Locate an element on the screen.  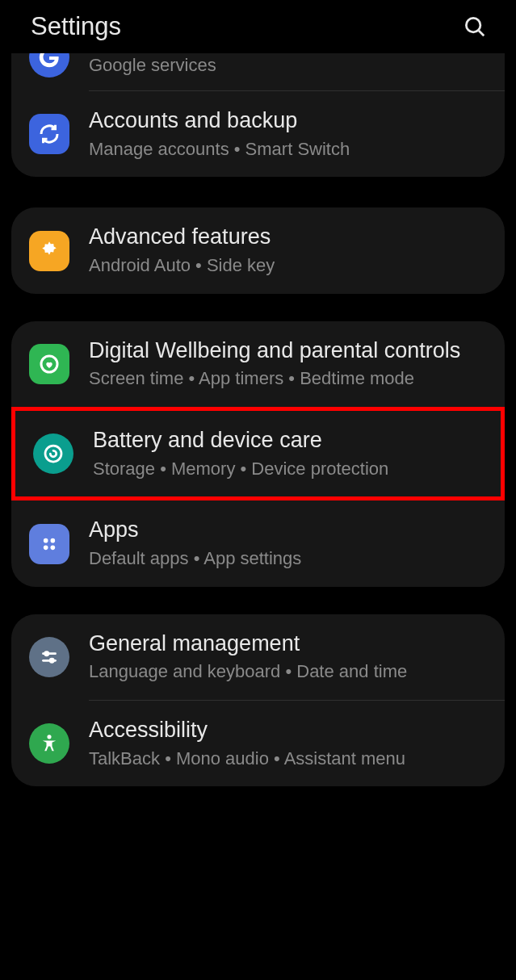
wellbeing-icon is located at coordinates (49, 364).